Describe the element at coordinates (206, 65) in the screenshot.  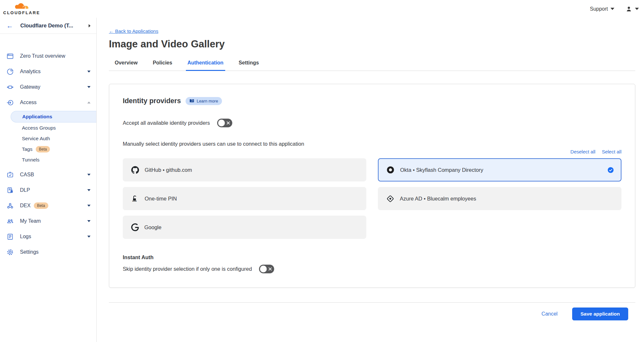
I see `tab-authentication: Authentication` at that location.